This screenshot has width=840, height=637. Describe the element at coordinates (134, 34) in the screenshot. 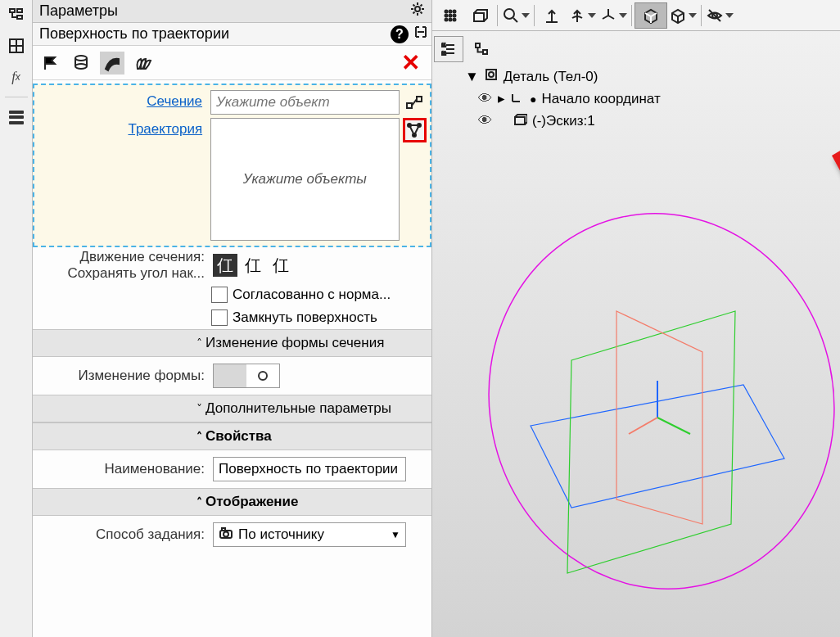

I see `panel-subtitle: Поверхность по траектории` at that location.